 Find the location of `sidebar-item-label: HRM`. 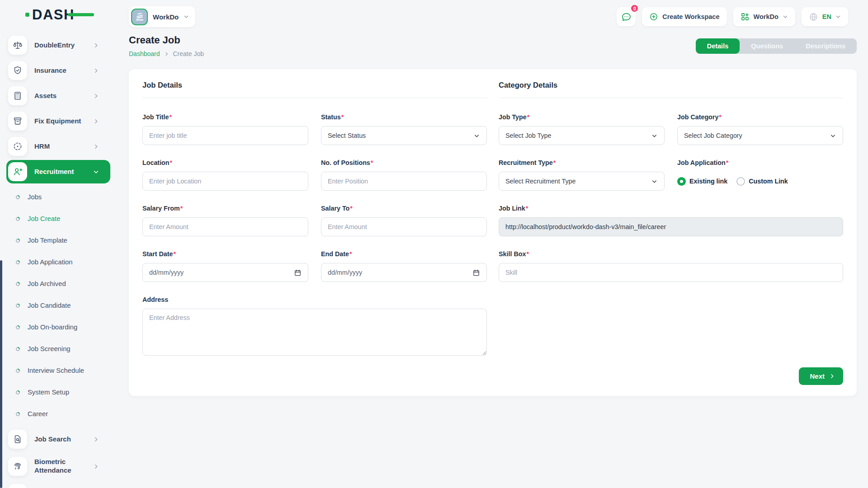

sidebar-item-label: HRM is located at coordinates (64, 146).